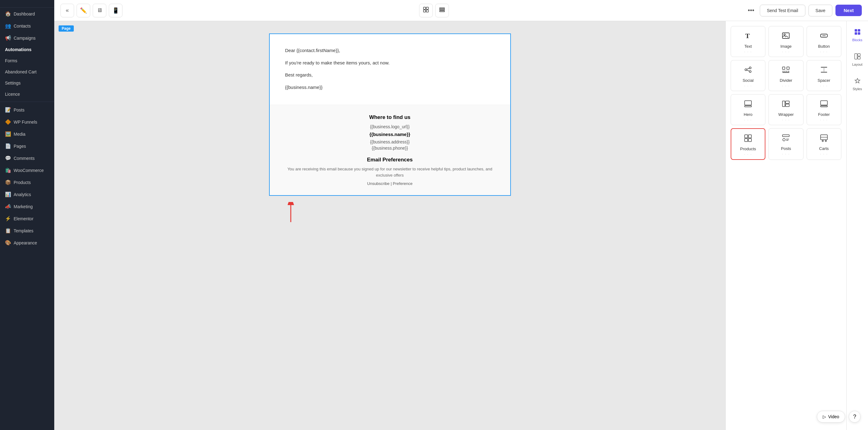  Describe the element at coordinates (27, 72) in the screenshot. I see `sidebar-item-abandoned-cart: Abandoned Cart` at that location.